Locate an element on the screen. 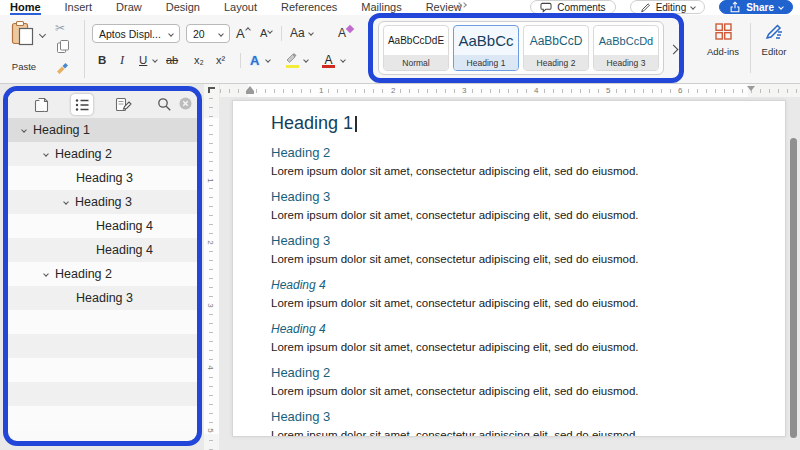  vertical-scrollbar is located at coordinates (794, 288).